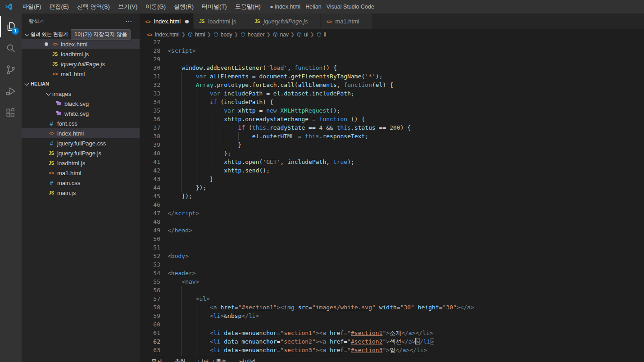  I want to click on line-number: 37, so click(150, 128).